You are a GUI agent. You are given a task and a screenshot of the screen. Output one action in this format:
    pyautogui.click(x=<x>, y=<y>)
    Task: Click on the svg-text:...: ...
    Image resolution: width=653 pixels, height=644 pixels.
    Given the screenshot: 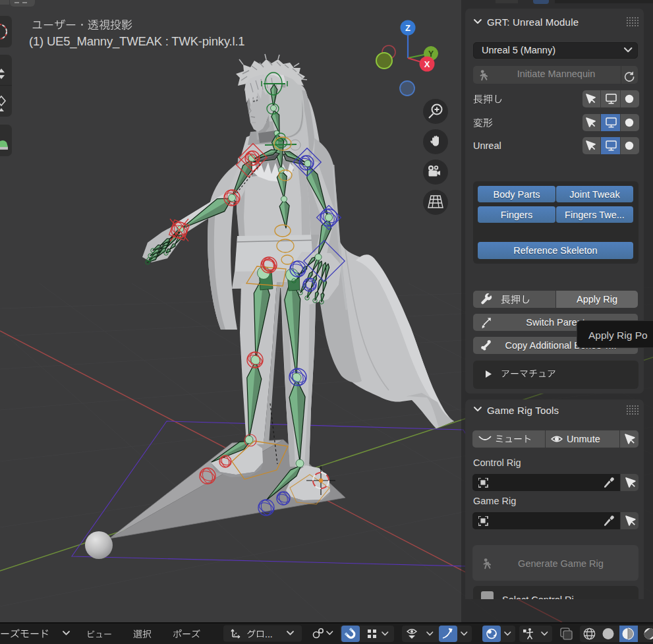 What is the action you would take?
    pyautogui.click(x=269, y=634)
    